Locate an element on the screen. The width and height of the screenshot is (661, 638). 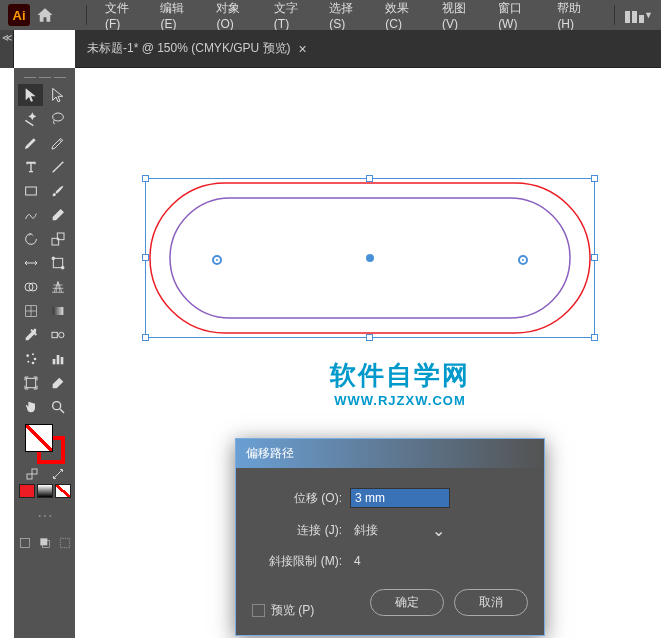
tab-close-button: × is located at coordinates (303, 49).